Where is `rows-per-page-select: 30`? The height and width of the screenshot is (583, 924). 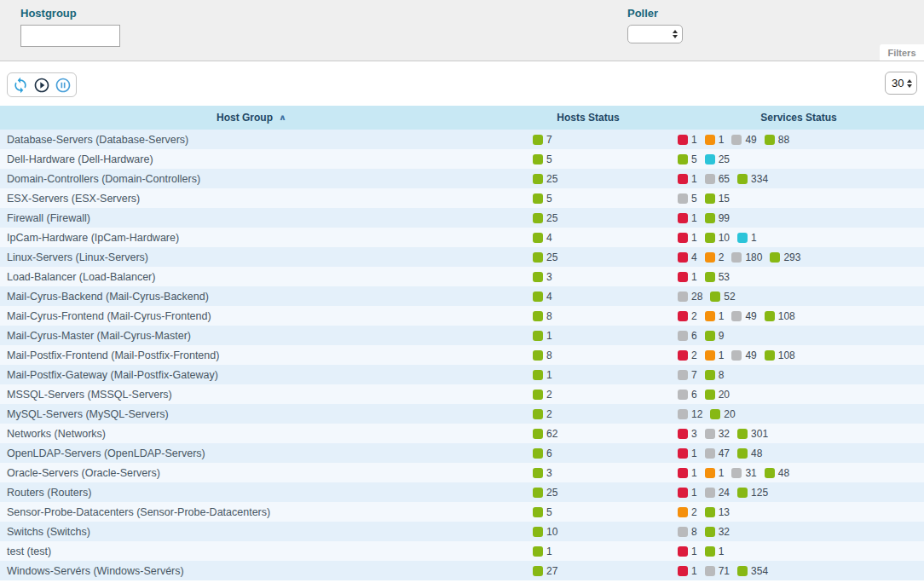
rows-per-page-select: 30 is located at coordinates (901, 84).